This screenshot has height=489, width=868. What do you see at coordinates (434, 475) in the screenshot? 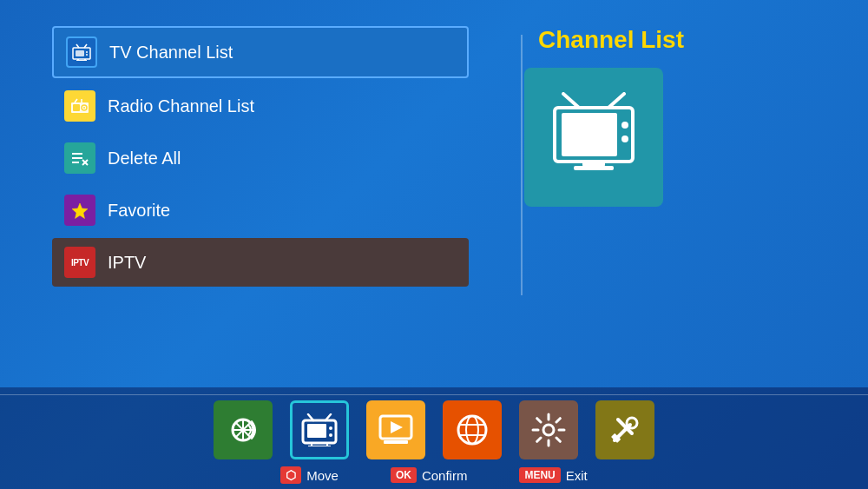
I see `bottom-labels: ⬡ Move OK Confirm MENU Exit` at bounding box center [434, 475].